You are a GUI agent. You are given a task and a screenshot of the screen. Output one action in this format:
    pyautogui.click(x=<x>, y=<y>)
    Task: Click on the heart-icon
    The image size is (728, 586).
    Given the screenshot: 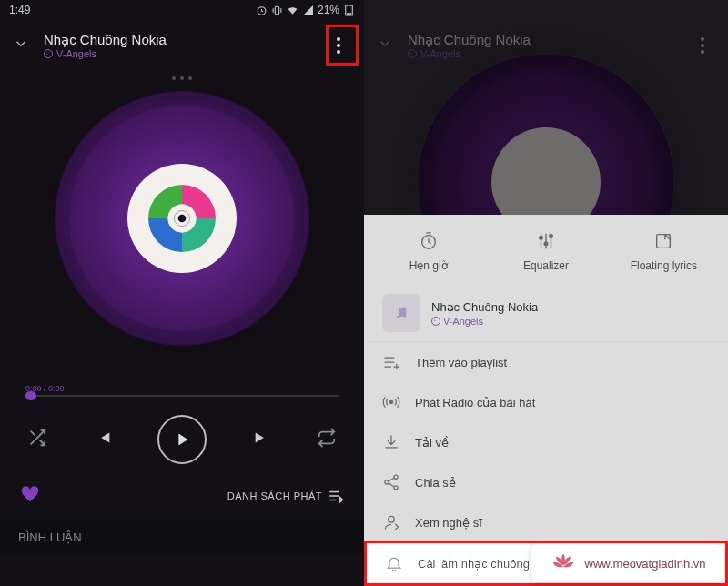 What is the action you would take?
    pyautogui.click(x=30, y=494)
    